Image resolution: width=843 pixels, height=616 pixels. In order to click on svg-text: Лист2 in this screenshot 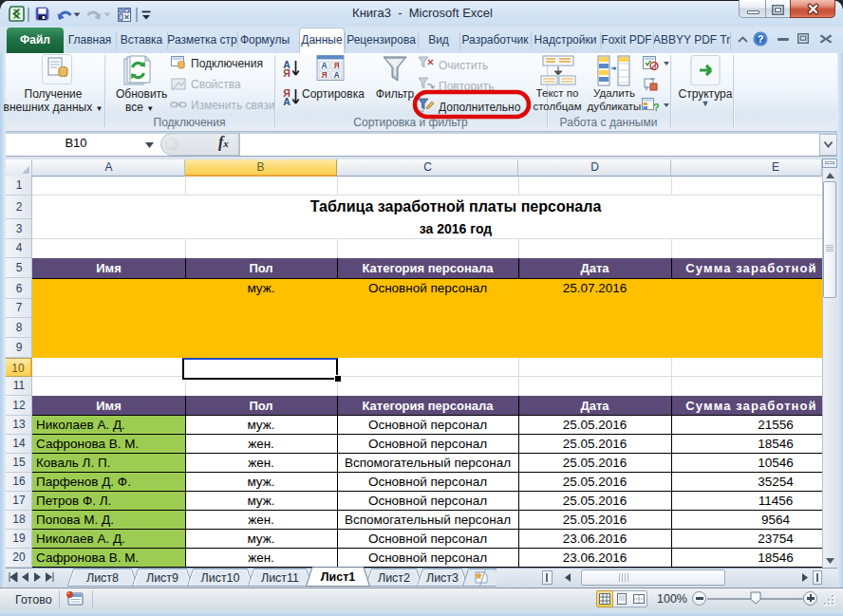, I will do `click(394, 578)`.